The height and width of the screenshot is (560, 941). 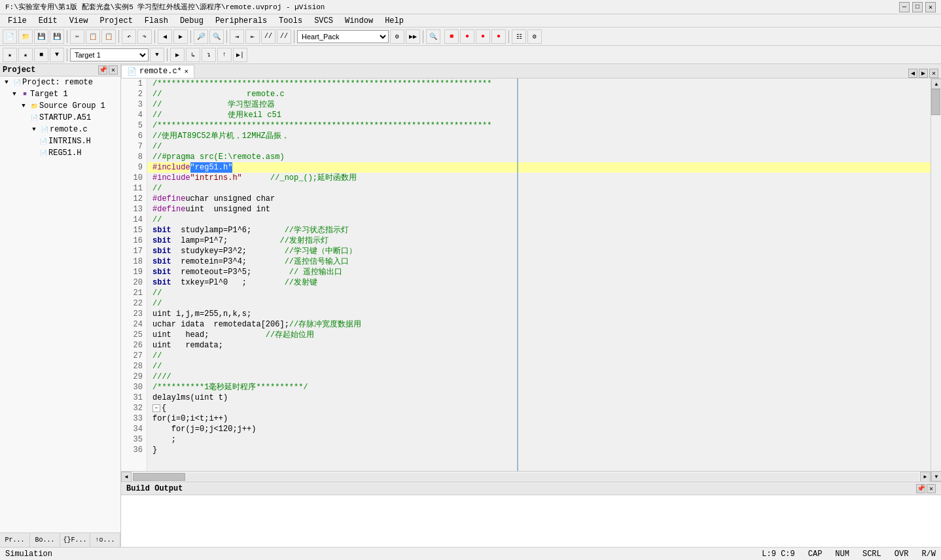 What do you see at coordinates (921, 489) in the screenshot?
I see `build-output-pin: 📌` at bounding box center [921, 489].